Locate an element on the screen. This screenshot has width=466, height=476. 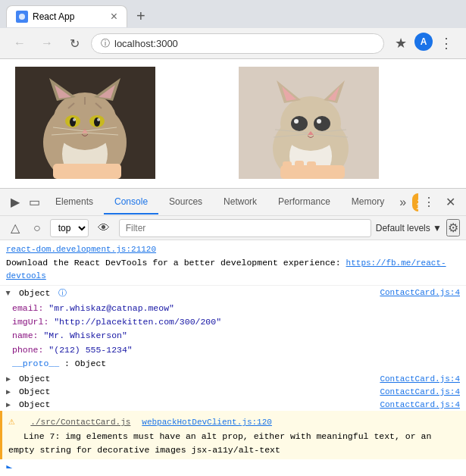
warning-badge: ▲ 1 is located at coordinates (415, 202).